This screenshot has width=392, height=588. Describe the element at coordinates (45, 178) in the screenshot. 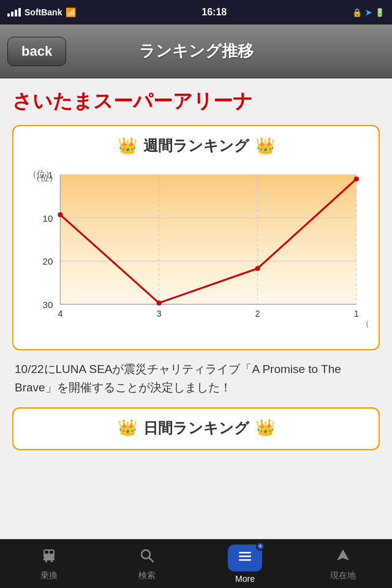

I see `svg-text: （位）` at that location.